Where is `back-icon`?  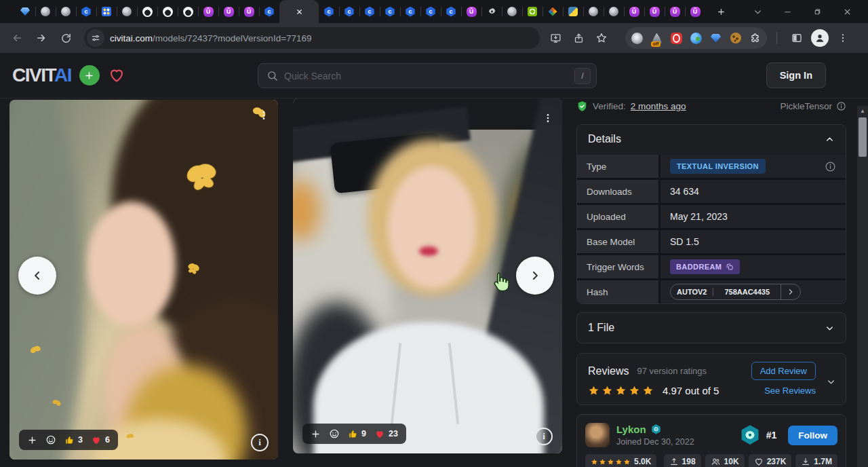
back-icon is located at coordinates (17, 38).